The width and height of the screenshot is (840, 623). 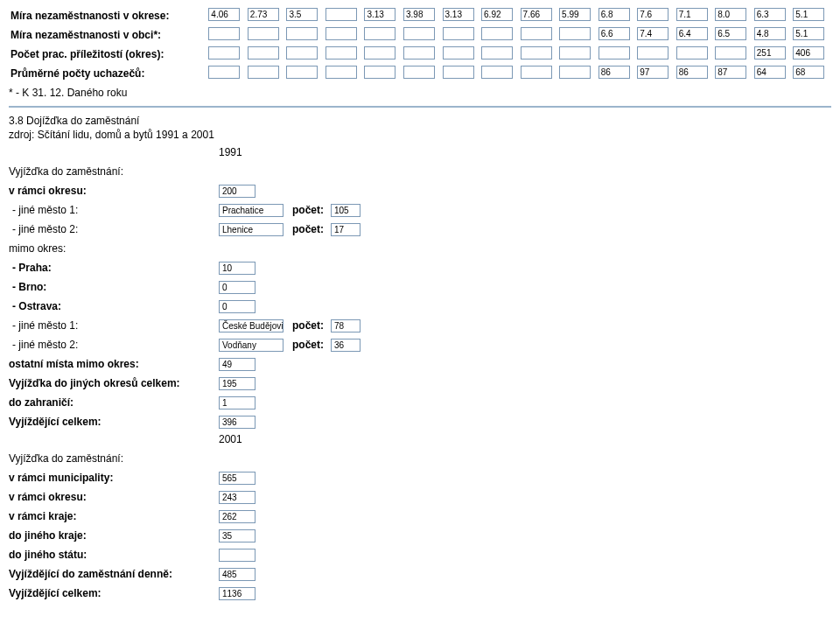 I want to click on stat-cell: 3.98, so click(x=419, y=14).